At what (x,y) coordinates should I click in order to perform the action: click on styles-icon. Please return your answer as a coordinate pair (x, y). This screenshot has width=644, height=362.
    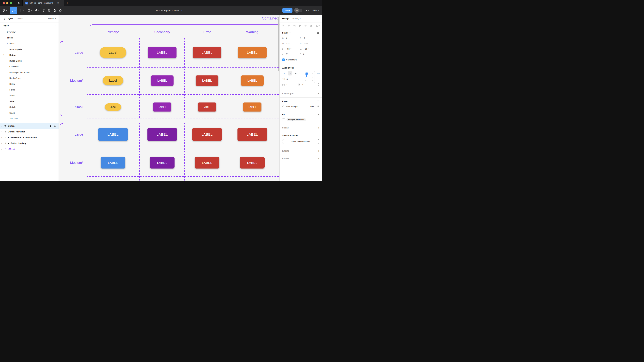
    Looking at the image, I should click on (314, 115).